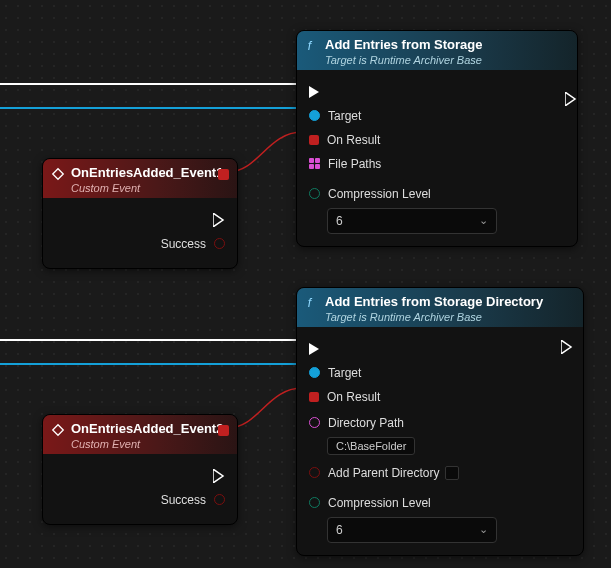 This screenshot has height=568, width=611. What do you see at coordinates (404, 46) in the screenshot?
I see `node-title: Add Entries from Storage` at bounding box center [404, 46].